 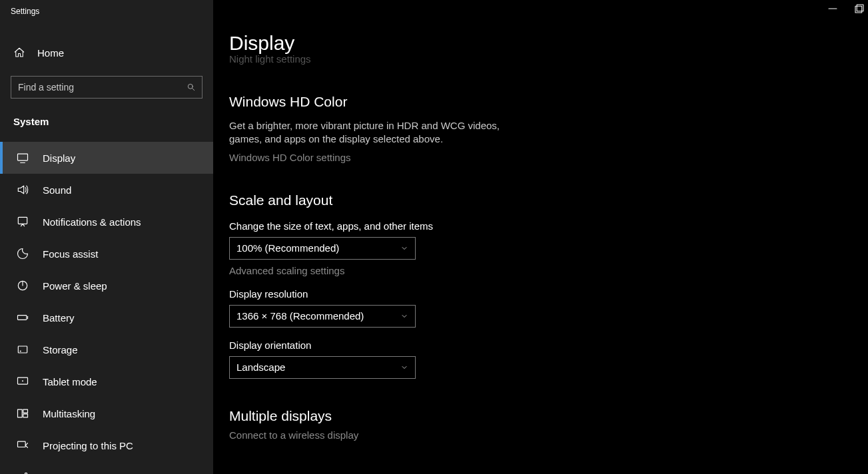 I want to click on nav-item-label: Multitasking, so click(x=69, y=414).